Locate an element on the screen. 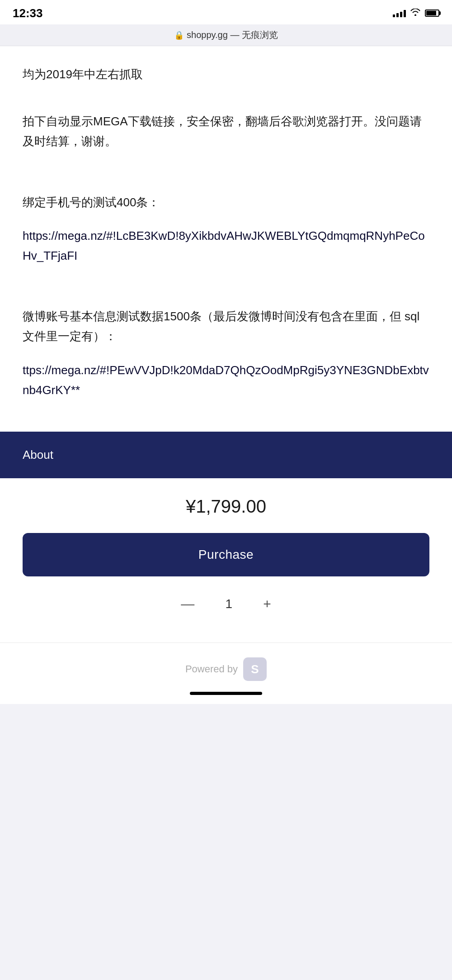  browser-bar: 🔒 shoppy.gg — 无痕浏览 is located at coordinates (226, 35).